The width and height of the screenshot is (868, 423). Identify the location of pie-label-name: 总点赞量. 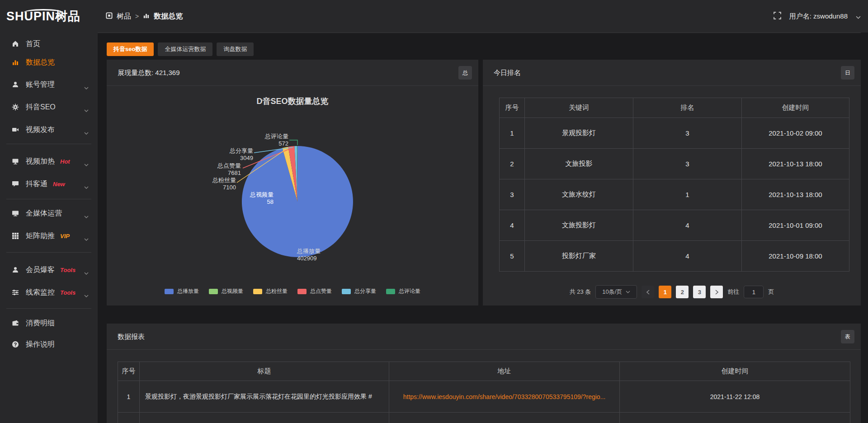
(229, 166).